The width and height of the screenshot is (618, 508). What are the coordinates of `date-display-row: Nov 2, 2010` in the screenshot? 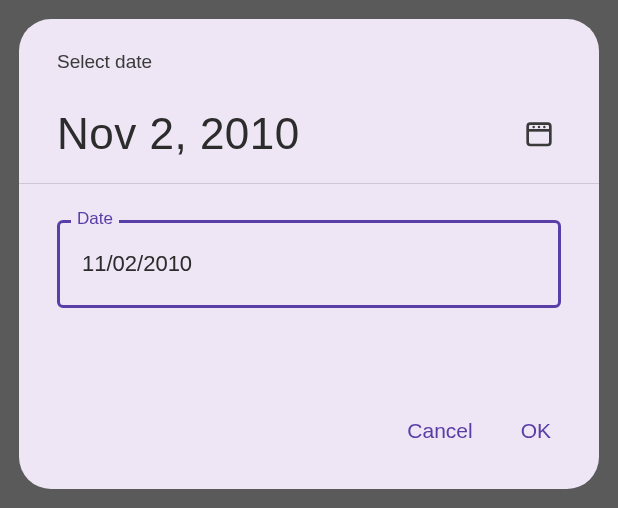 It's located at (309, 134).